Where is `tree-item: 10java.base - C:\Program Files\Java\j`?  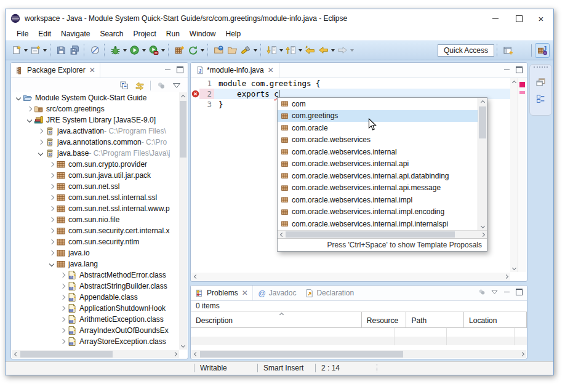 tree-item: 10java.base - C:\Program Files\Java\j is located at coordinates (95, 153).